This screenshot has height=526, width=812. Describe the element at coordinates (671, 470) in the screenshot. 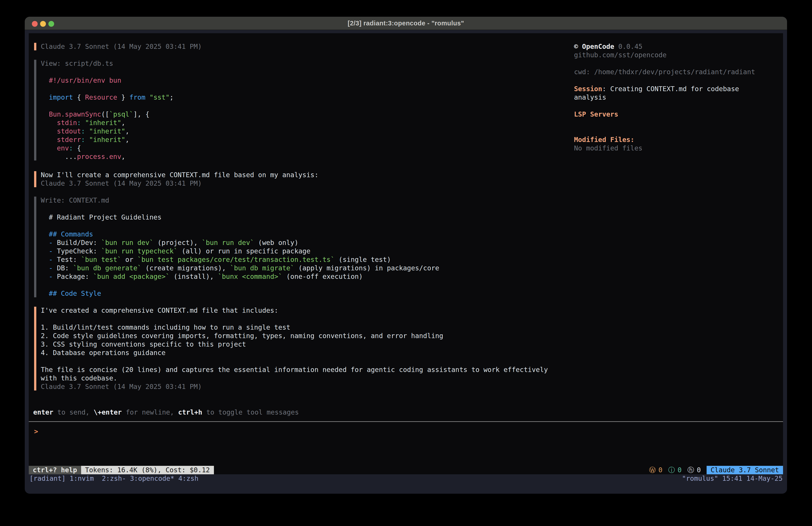

I see `info-icon: ⓘ` at that location.